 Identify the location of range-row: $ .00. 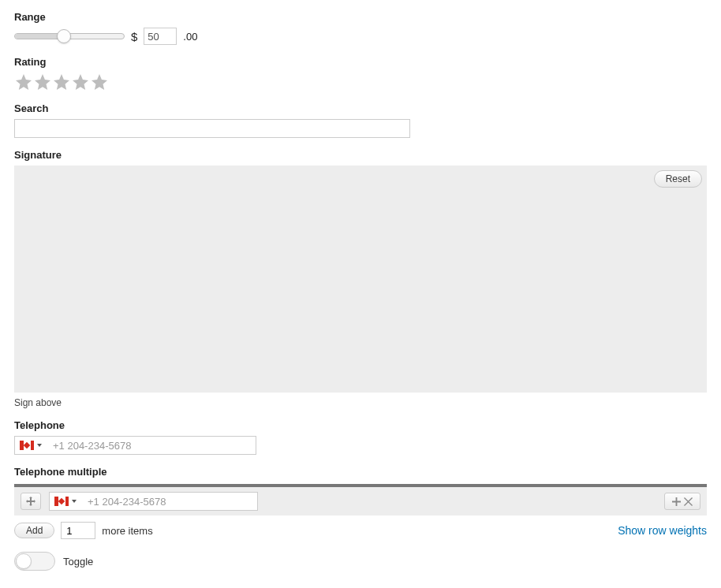
(360, 36).